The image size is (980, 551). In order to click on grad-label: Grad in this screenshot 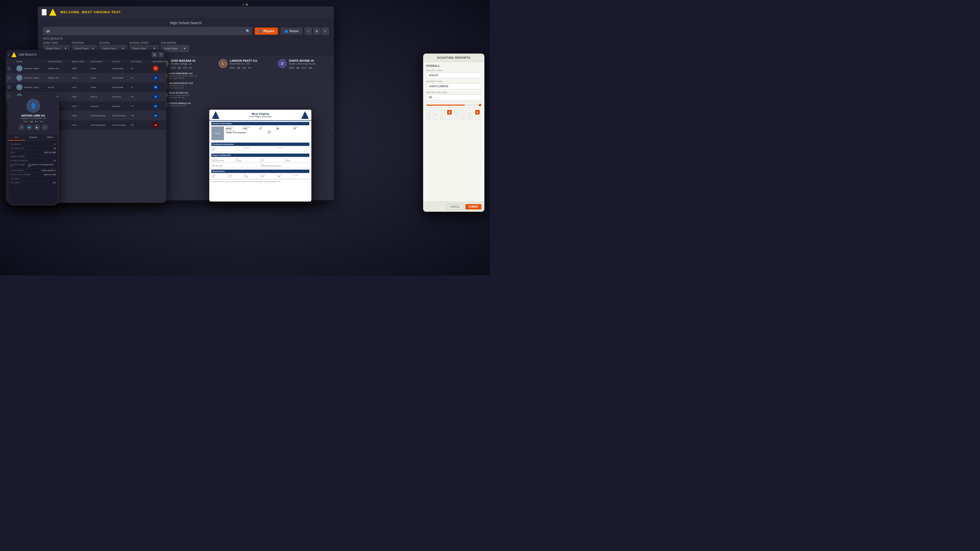, I will do `click(267, 127)`.